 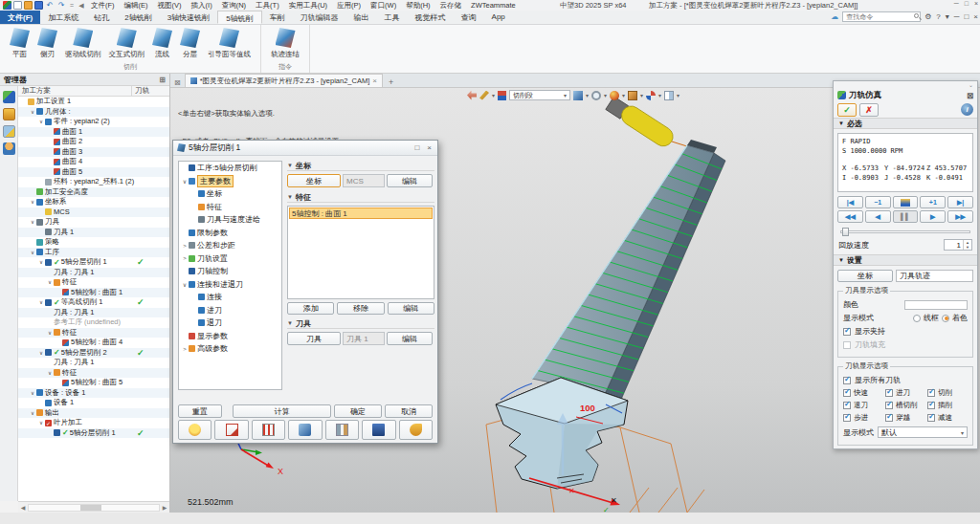 What do you see at coordinates (501, 96) in the screenshot?
I see `filter-icon` at bounding box center [501, 96].